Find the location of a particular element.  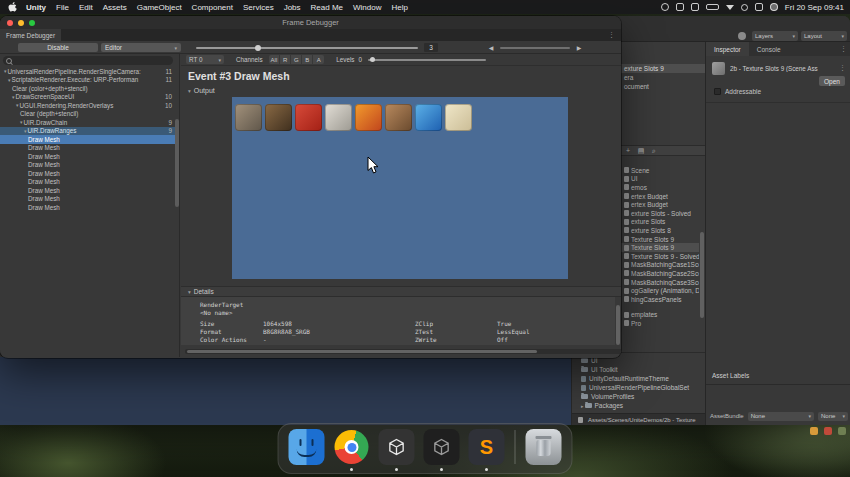

water-texture-thumb is located at coordinates (428, 118).